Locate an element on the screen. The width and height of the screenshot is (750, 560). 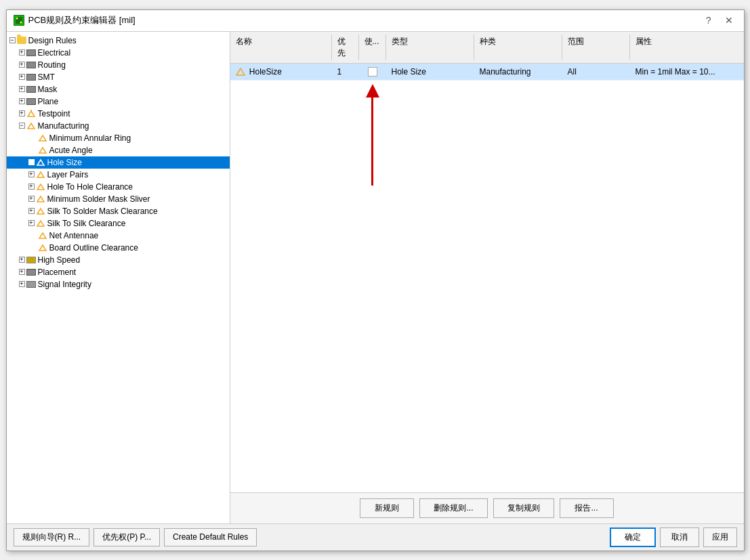
tree-item-signal-integrity: + Signal Integrity is located at coordinates (118, 284).